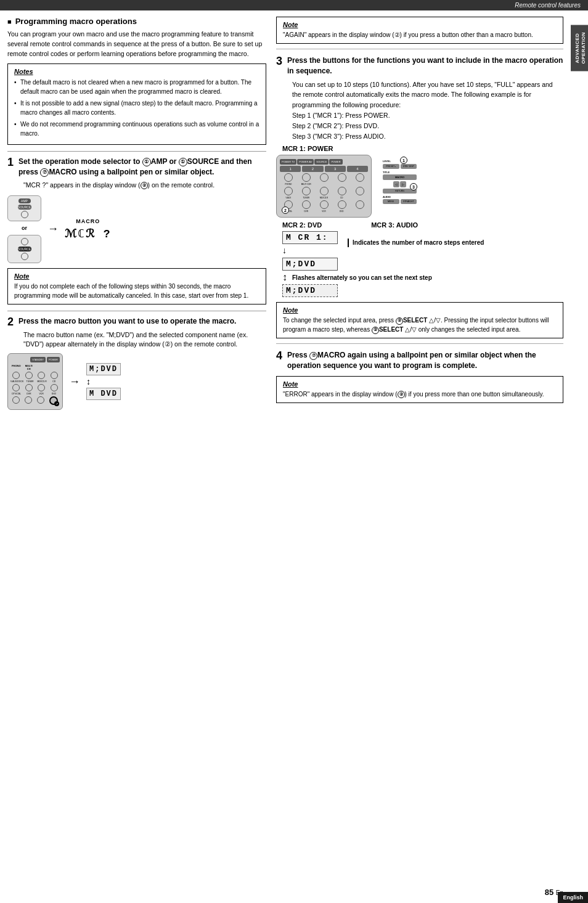 The image size is (588, 903). Describe the element at coordinates (312, 169) in the screenshot. I see `n2: 2` at that location.